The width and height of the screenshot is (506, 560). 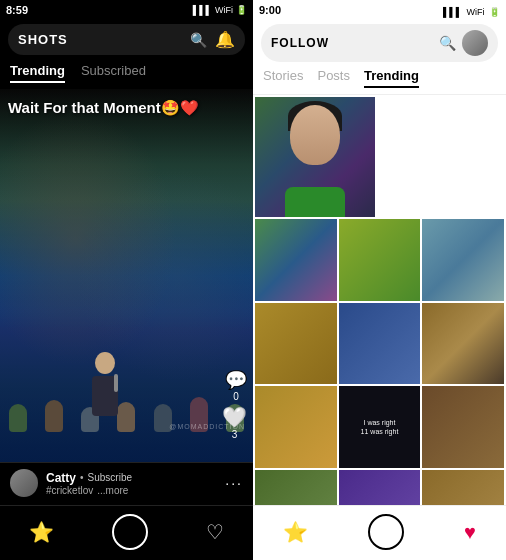 What do you see at coordinates (234, 483) in the screenshot?
I see `more-options-button: ···` at bounding box center [234, 483].